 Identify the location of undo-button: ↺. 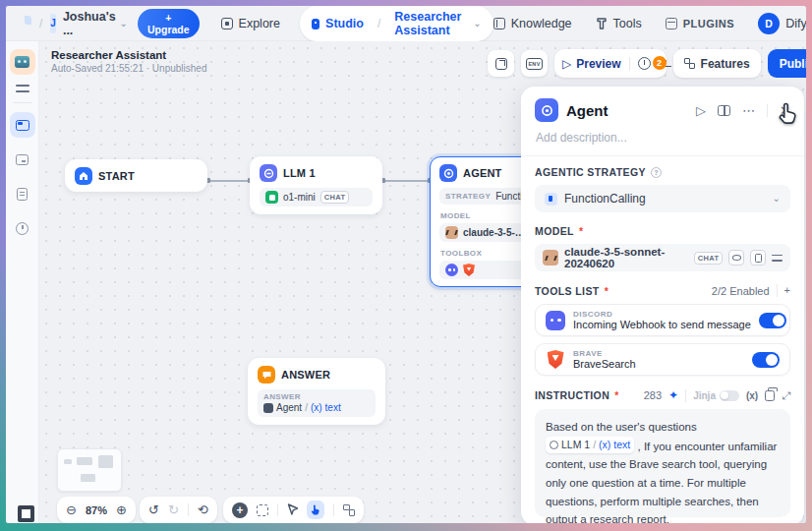
(153, 509).